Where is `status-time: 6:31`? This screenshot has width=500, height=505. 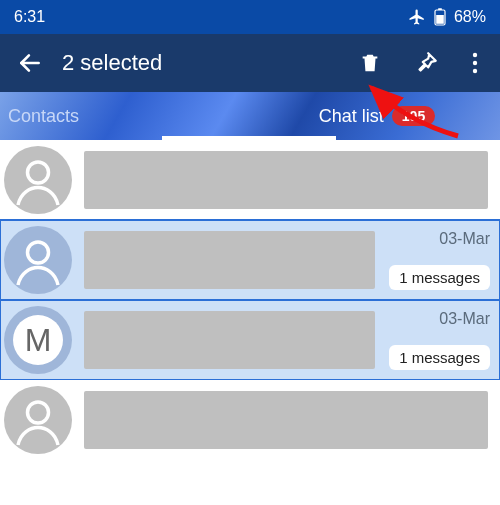 status-time: 6:31 is located at coordinates (30, 17).